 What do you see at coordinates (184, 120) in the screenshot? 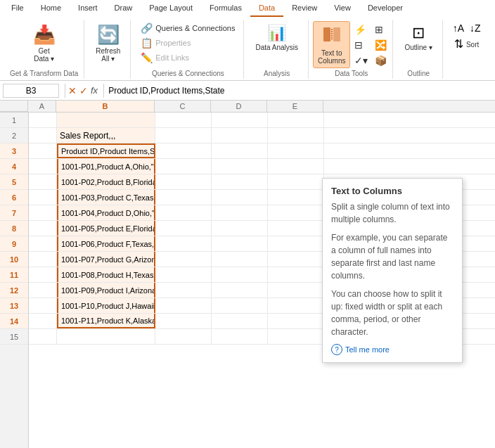
I see `cell-c1` at bounding box center [184, 120].